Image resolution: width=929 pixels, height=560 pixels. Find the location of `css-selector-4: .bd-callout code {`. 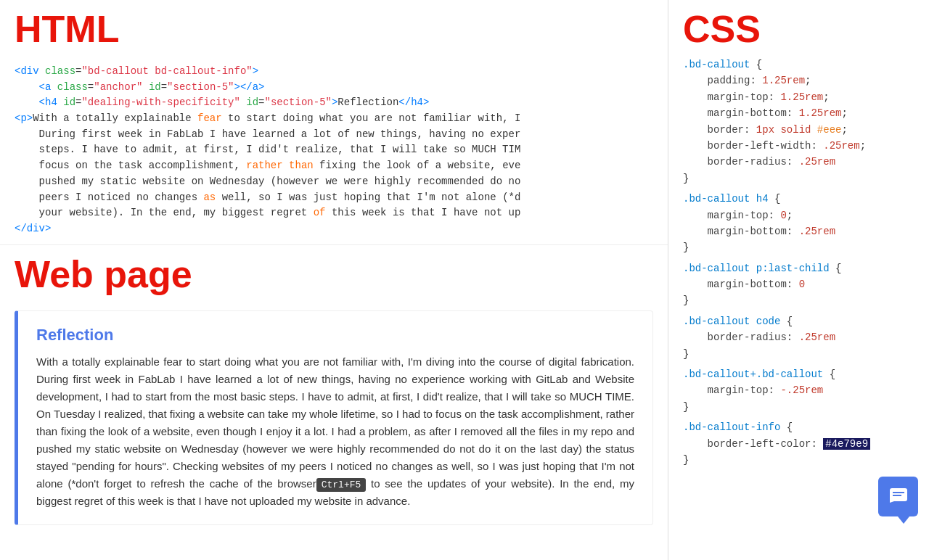

css-selector-4: .bd-callout code { is located at coordinates (798, 321).